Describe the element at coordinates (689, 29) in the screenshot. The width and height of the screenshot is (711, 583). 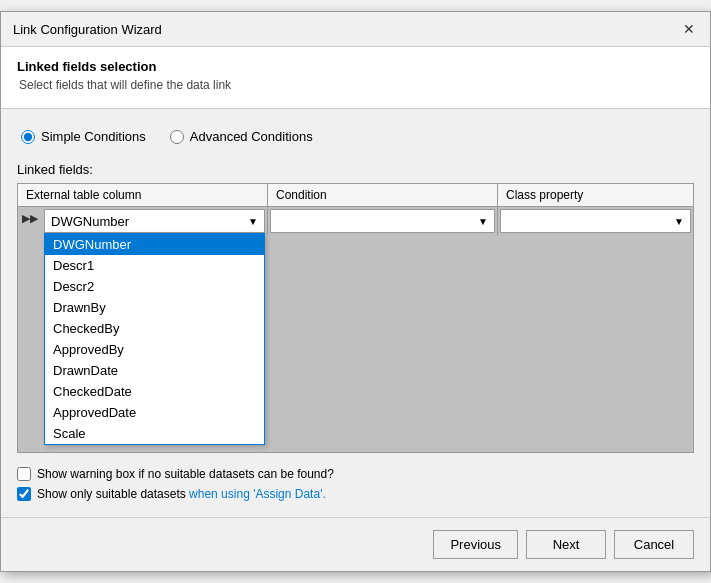
I see `close-button: ✕` at that location.